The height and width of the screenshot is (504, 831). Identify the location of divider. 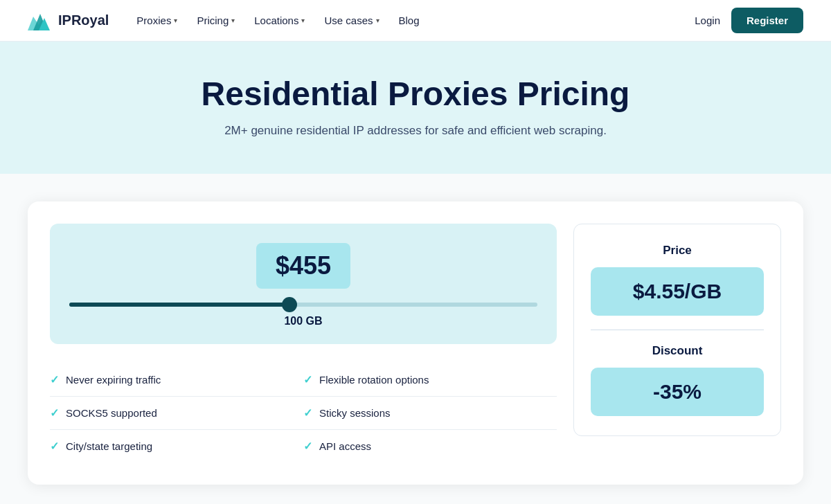
(677, 330).